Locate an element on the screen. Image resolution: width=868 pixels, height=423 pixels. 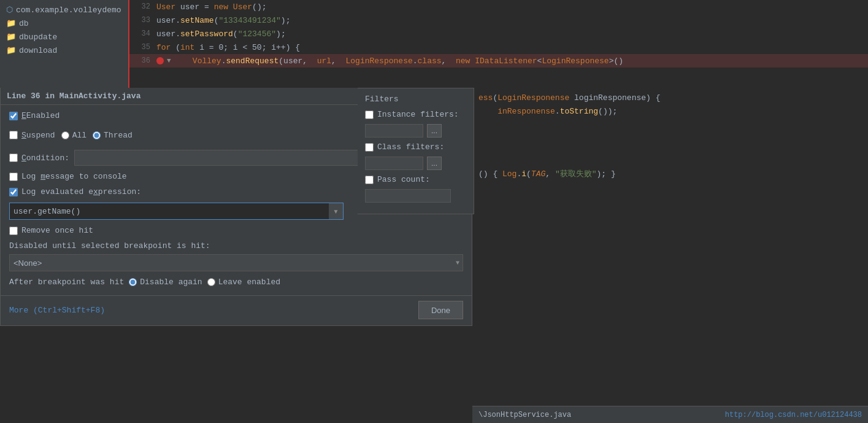
done-button: Done is located at coordinates (440, 310).